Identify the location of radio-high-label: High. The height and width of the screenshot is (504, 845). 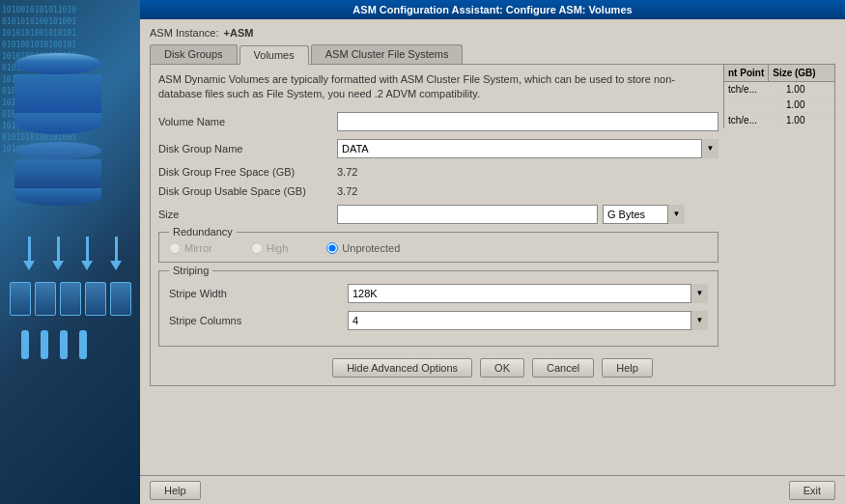
(278, 248).